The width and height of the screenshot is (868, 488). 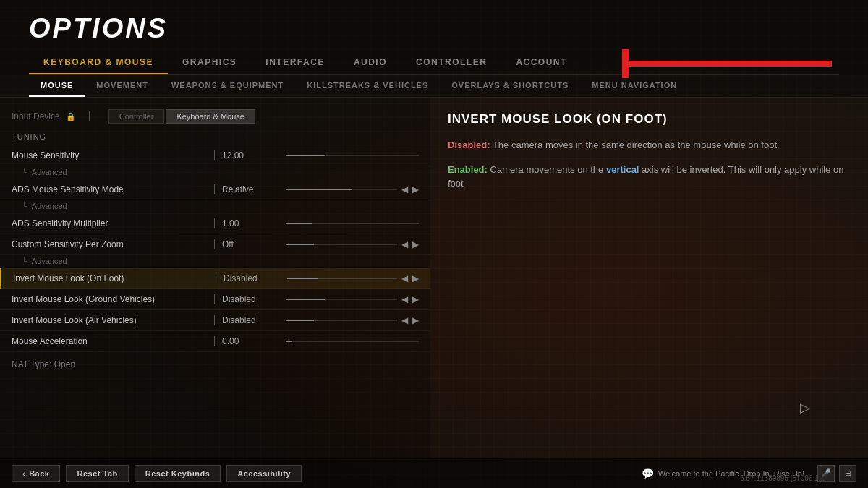 What do you see at coordinates (216, 173) in the screenshot?
I see `advanced-mouse-sensitivity: └ Advanced` at bounding box center [216, 173].